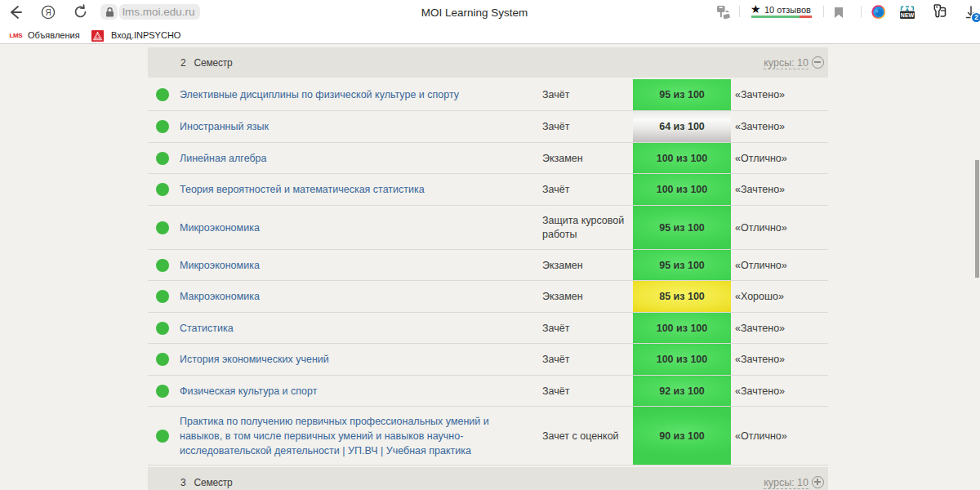  I want to click on svg-text: NEW, so click(908, 15).